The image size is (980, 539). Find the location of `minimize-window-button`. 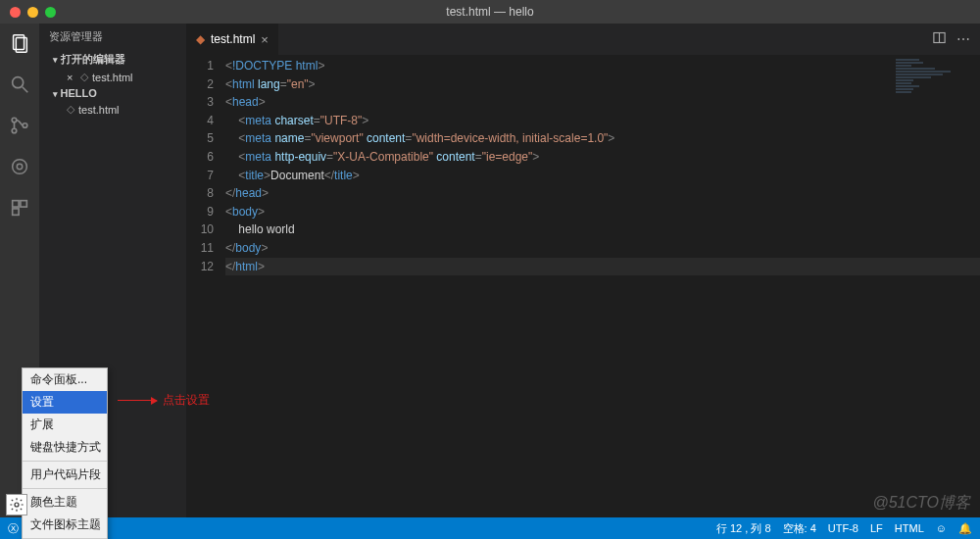

minimize-window-button is located at coordinates (33, 12).